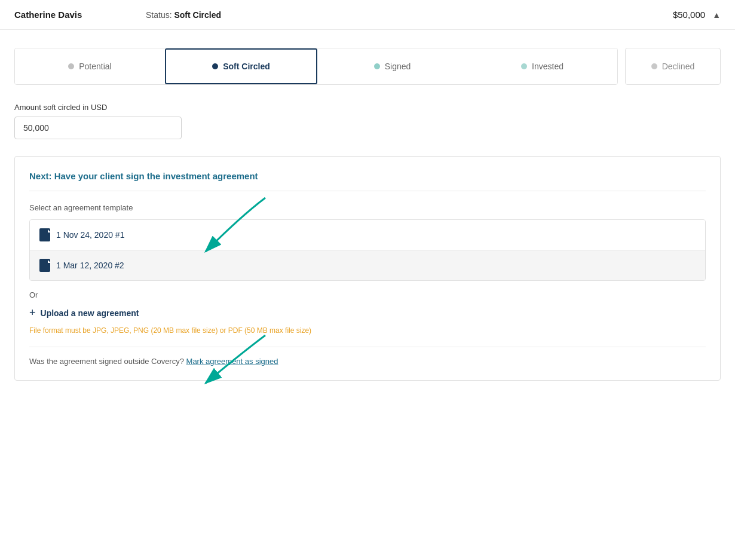 This screenshot has width=735, height=560. What do you see at coordinates (71, 66) in the screenshot?
I see `potential-dot-icon` at bounding box center [71, 66].